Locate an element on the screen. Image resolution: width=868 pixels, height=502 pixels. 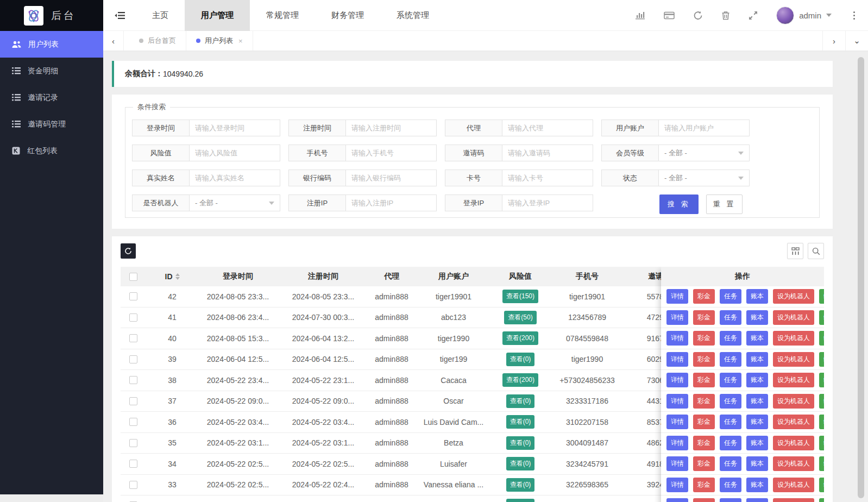
card-number-input is located at coordinates (548, 178).